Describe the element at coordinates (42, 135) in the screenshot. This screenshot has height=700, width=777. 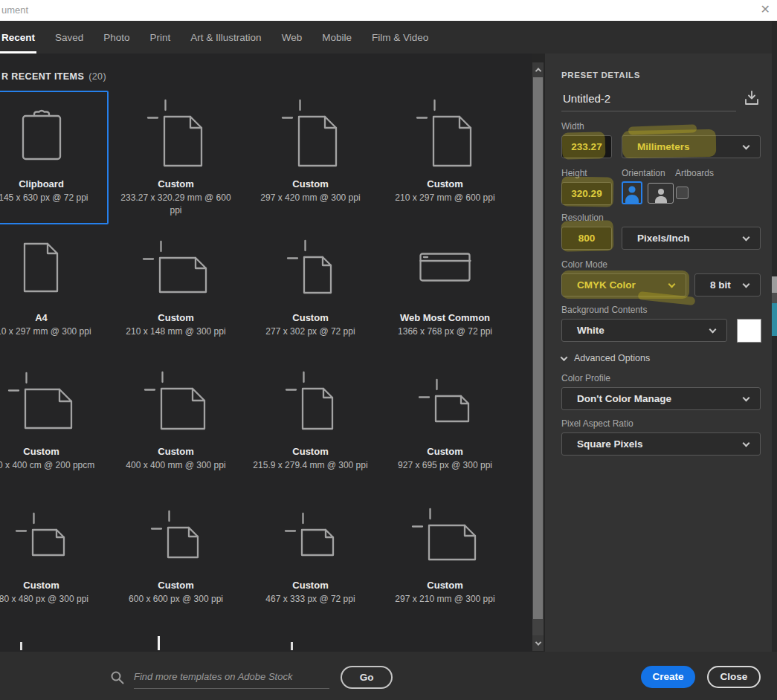
I see `clipboard-icon` at that location.